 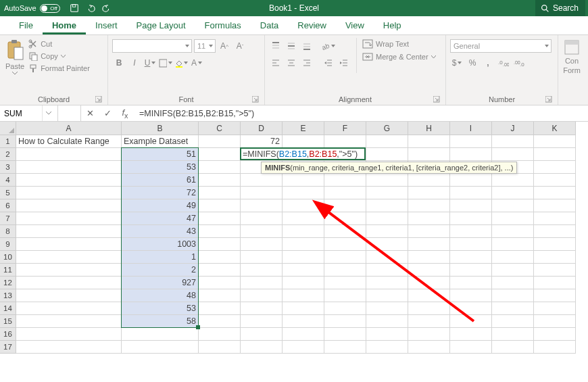 I want to click on cell-H14, so click(x=429, y=308).